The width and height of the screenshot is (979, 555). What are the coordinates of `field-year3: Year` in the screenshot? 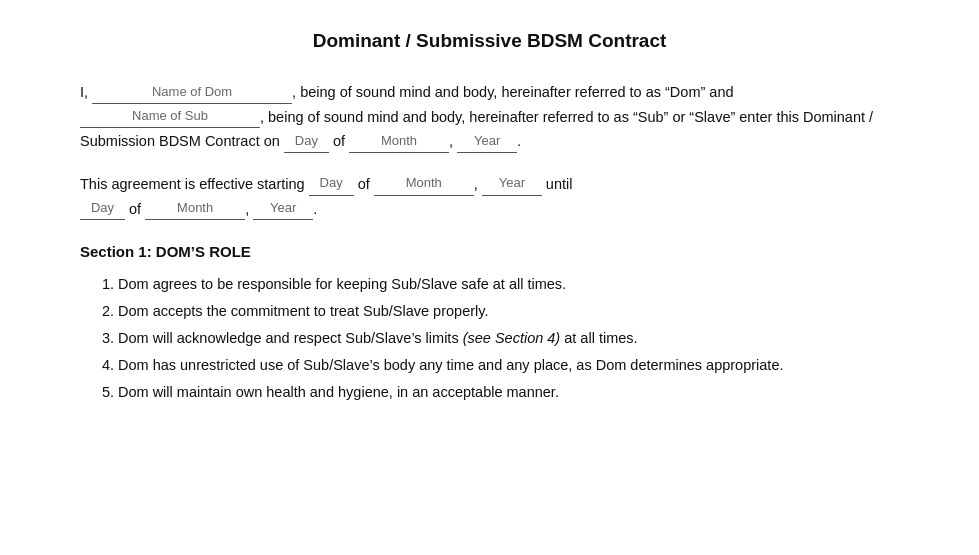 It's located at (283, 208).